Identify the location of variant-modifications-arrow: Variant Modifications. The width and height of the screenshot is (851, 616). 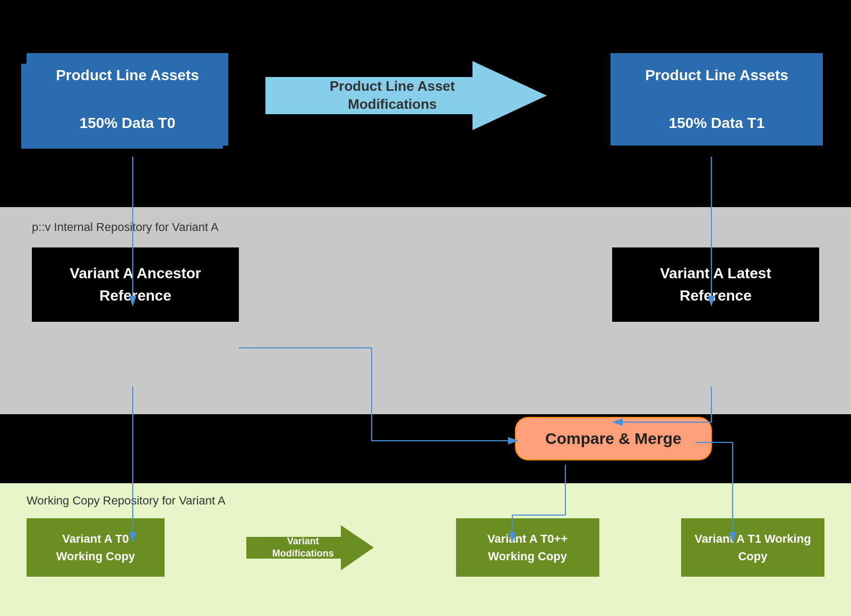
(310, 548).